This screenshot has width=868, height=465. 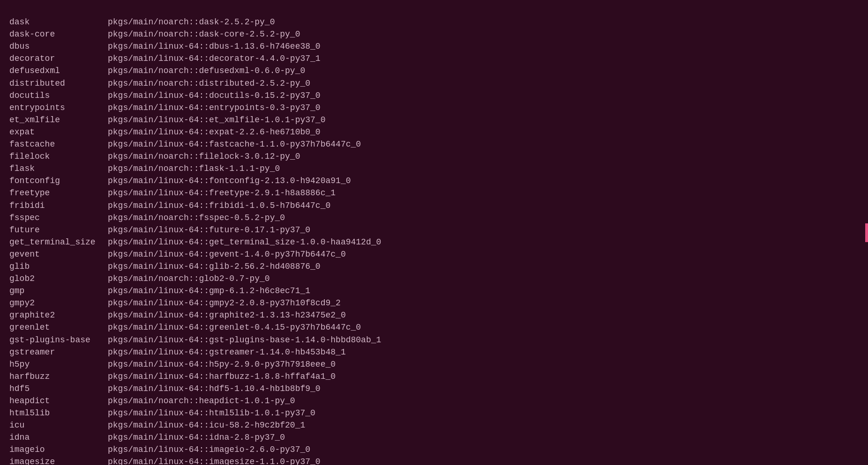 I want to click on package-path: pkgs/main/linux-64::harfbuzz-1.8.8-hffaf…, so click(x=222, y=376).